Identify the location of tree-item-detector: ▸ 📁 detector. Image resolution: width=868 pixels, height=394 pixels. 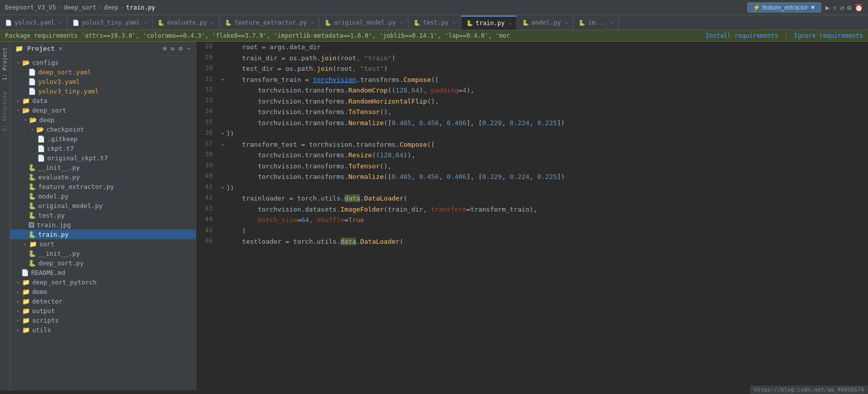
(103, 302).